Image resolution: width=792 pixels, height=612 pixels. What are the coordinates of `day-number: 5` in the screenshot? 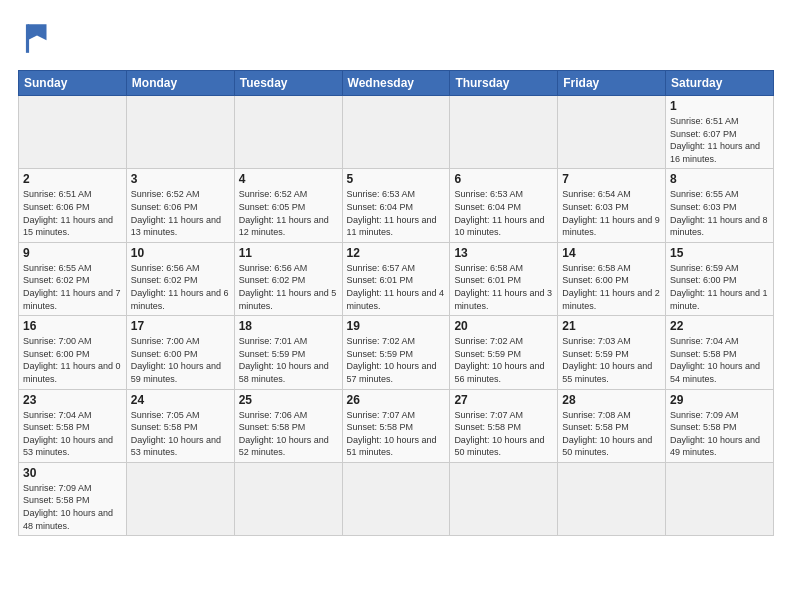 It's located at (396, 179).